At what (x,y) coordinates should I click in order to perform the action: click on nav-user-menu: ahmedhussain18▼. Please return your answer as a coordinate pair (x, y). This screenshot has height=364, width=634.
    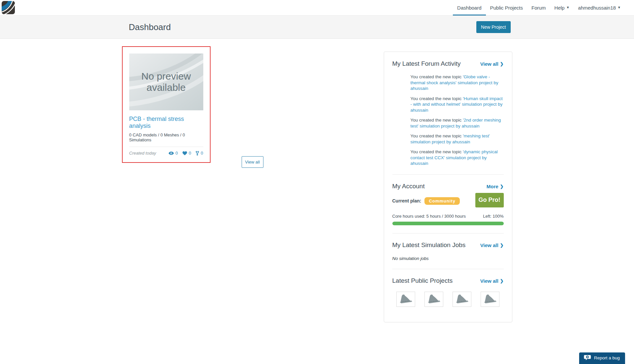
    Looking at the image, I should click on (600, 8).